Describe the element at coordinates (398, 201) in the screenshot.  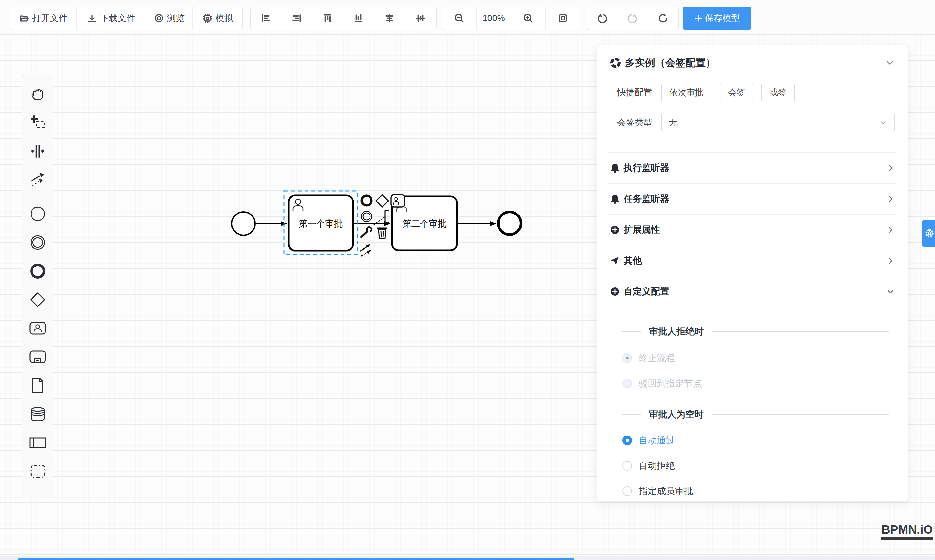
I see `append-user-task-icon` at that location.